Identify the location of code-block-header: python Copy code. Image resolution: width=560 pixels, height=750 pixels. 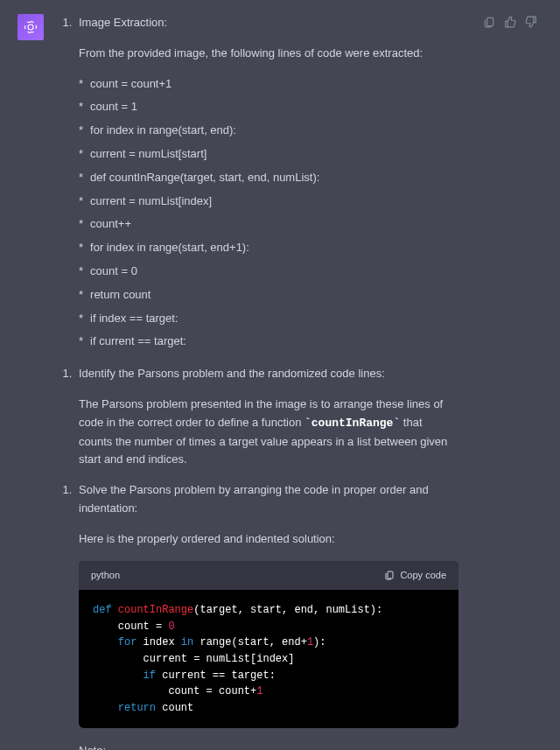
(269, 576).